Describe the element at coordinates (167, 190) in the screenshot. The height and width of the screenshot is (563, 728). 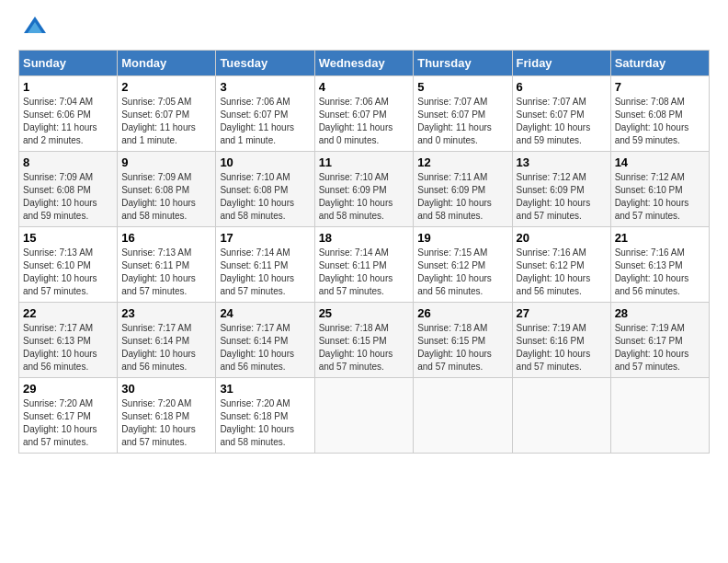
I see `calendar-cell: 9 Sunrise: 7:09 AM Sunset: 6:08 PM Dayli…` at that location.